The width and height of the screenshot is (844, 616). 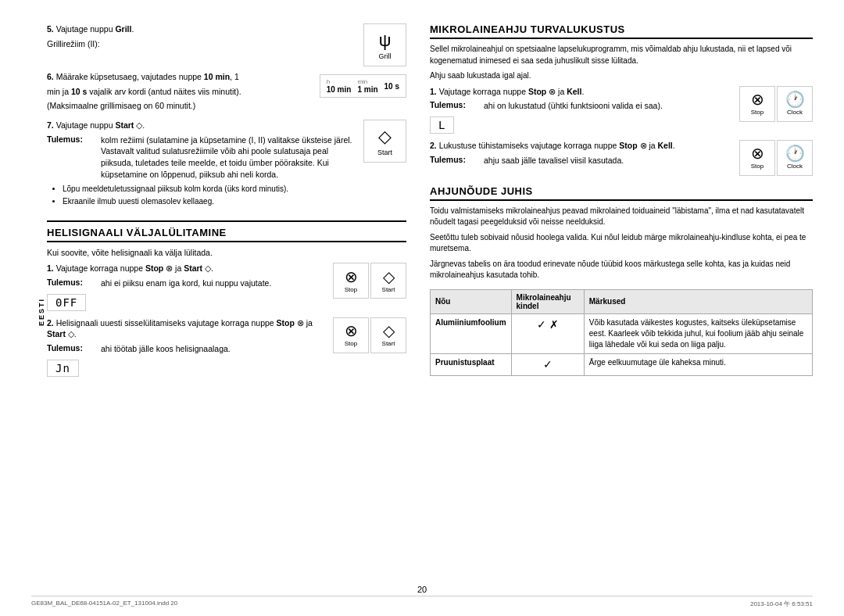 What do you see at coordinates (781, 603) in the screenshot?
I see `footer-right: 2013-10-04 午 6:53:51` at bounding box center [781, 603].